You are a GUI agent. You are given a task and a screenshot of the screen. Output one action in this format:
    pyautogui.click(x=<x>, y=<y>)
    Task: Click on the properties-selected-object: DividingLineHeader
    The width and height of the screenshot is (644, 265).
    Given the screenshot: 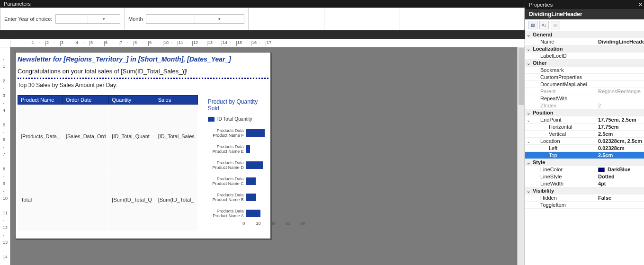 What is the action you would take?
    pyautogui.click(x=584, y=14)
    